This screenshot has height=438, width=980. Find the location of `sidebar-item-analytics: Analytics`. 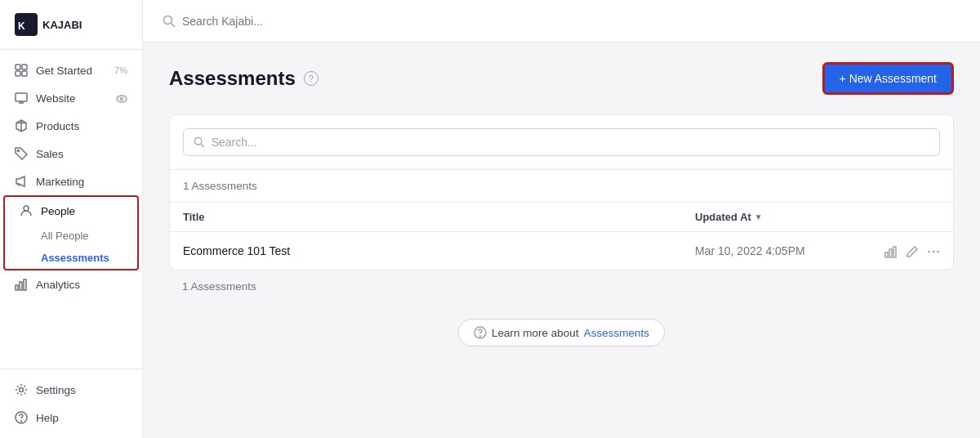

sidebar-item-analytics: Analytics is located at coordinates (71, 284).